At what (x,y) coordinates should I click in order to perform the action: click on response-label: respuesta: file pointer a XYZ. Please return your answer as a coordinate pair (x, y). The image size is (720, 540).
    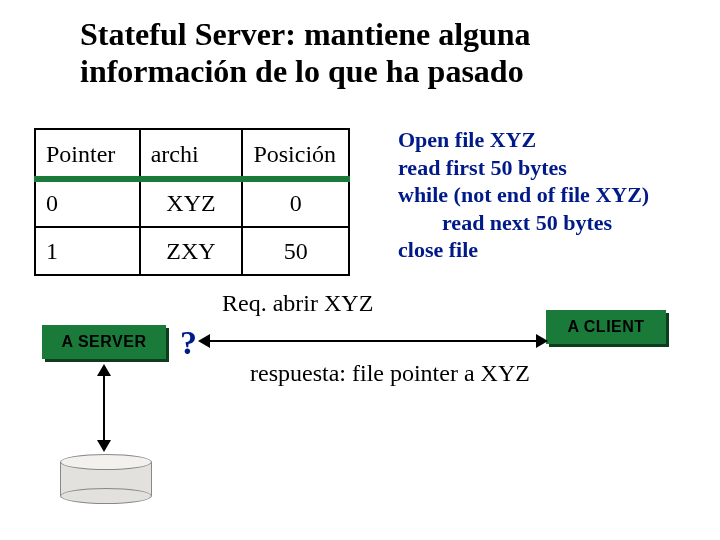
    Looking at the image, I should click on (390, 374).